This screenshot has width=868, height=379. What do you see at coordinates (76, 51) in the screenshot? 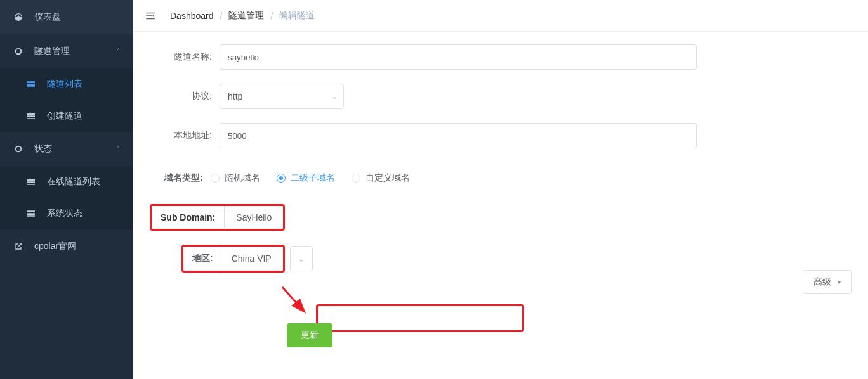
I see `sidebar-item-label: 隧道管理` at bounding box center [76, 51].